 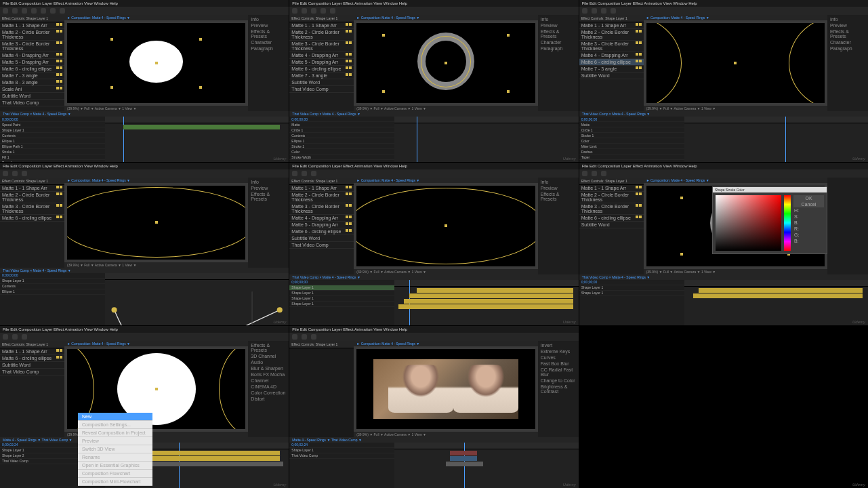 What do you see at coordinates (268, 63) in the screenshot?
I see `right-panels: InfoPreviewEffects & PresetsCharacterPar…` at bounding box center [268, 63].